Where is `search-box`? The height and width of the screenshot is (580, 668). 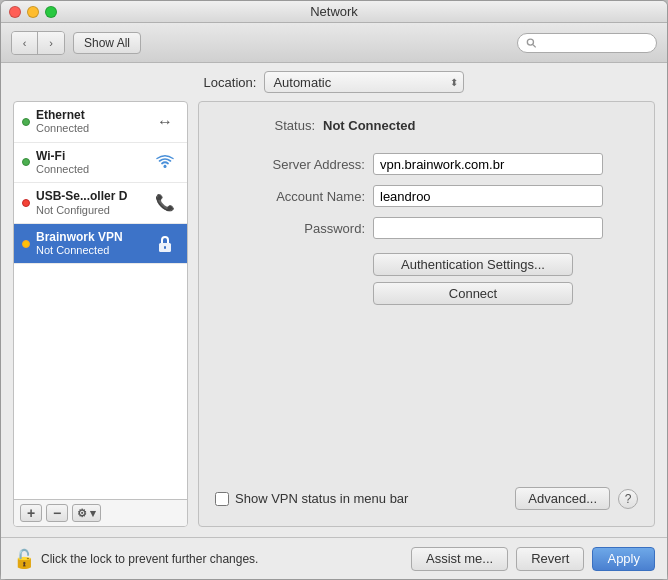 search-box is located at coordinates (587, 43).